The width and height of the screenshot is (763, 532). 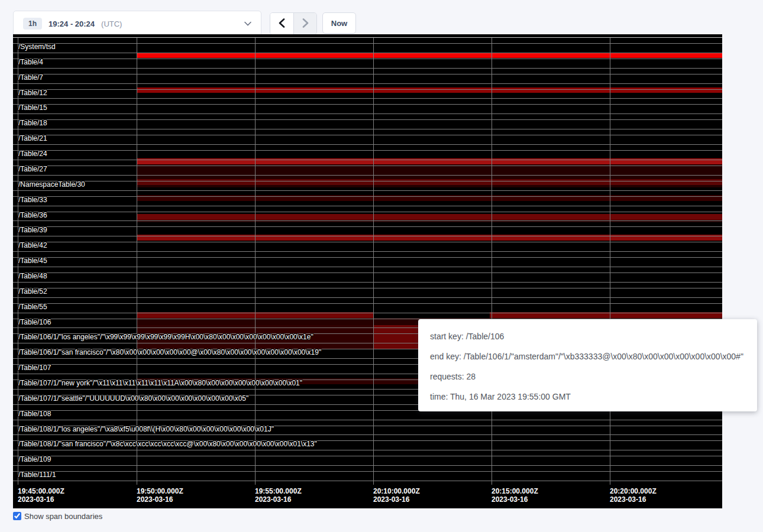 What do you see at coordinates (137, 24) in the screenshot?
I see `time-range-selector: 1h 19:24 - 20:24 (UTC)` at bounding box center [137, 24].